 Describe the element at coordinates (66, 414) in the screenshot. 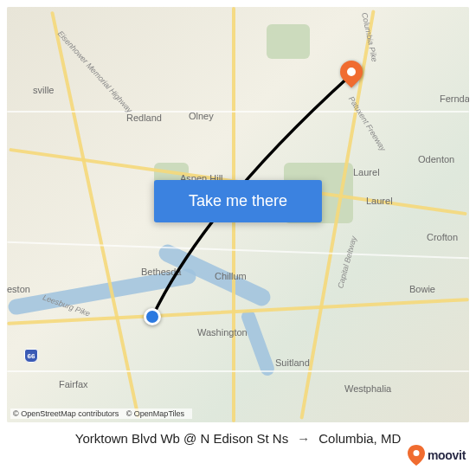

I see `attribution-osm: © OpenStreetMap contributors` at that location.